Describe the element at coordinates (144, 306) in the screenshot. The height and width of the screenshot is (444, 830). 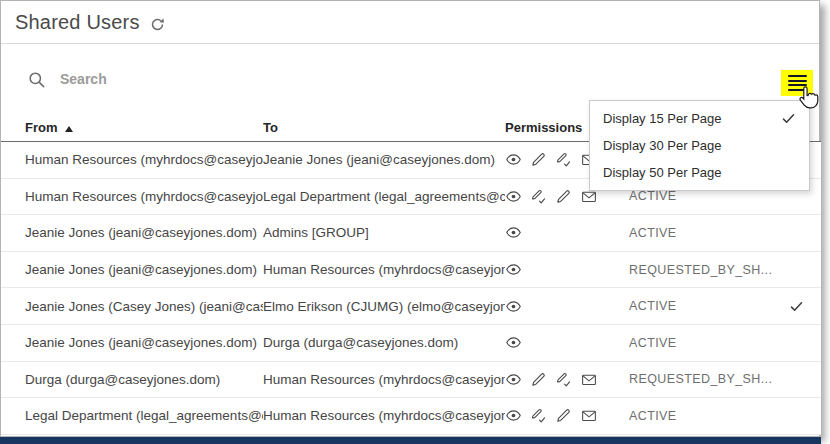
I see `from-cell: Jeanie Jones (Casey Jones) (jeani@caseyj…` at that location.